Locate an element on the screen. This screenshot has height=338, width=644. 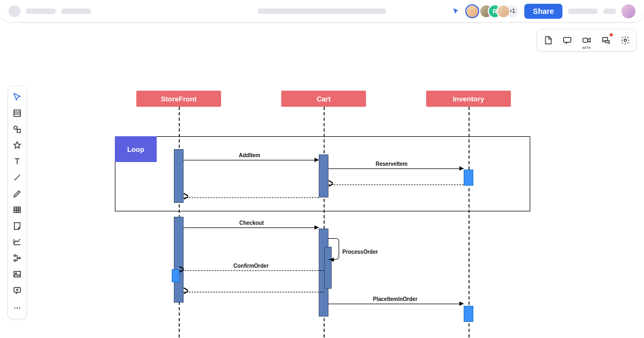
lifeline-label: Inventory is located at coordinates (469, 99).